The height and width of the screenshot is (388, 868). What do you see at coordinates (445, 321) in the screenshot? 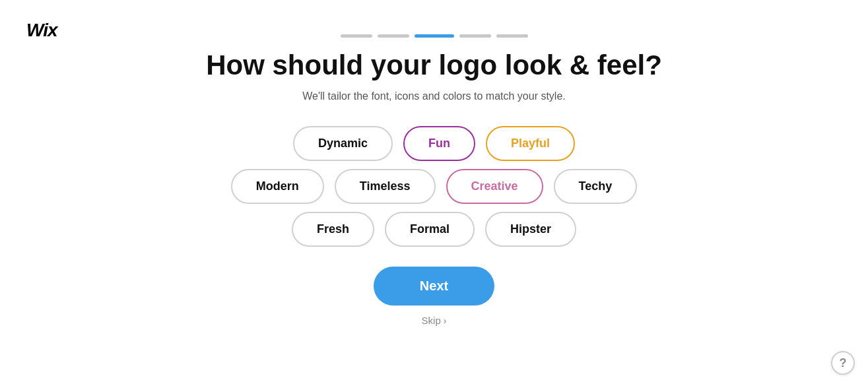
I see `skip-chevron-icon: ›` at bounding box center [445, 321].